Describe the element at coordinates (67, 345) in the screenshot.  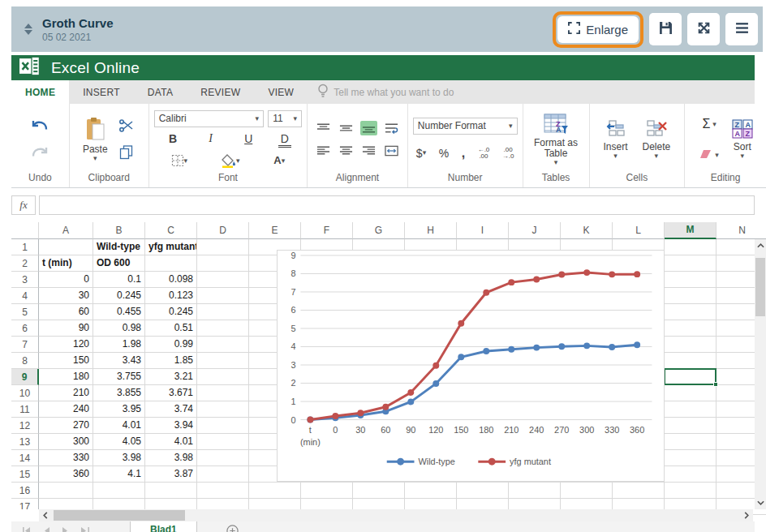
I see `cell-A7: 120` at that location.